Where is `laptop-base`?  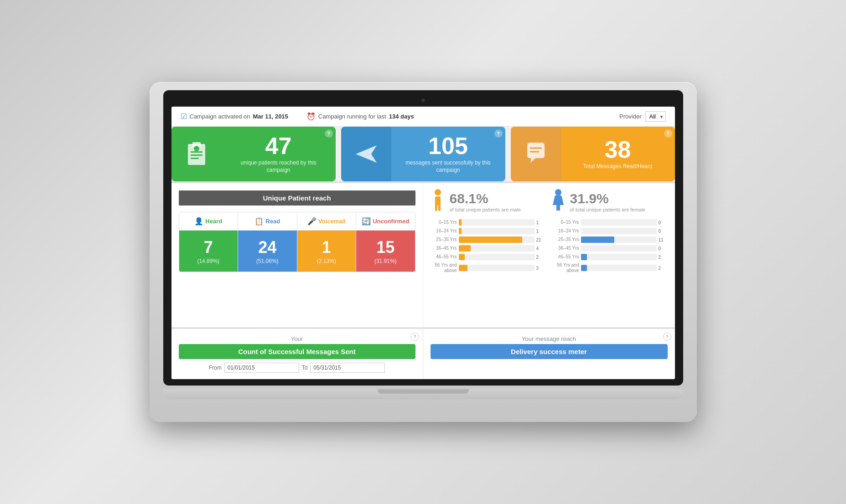 laptop-base is located at coordinates (423, 394).